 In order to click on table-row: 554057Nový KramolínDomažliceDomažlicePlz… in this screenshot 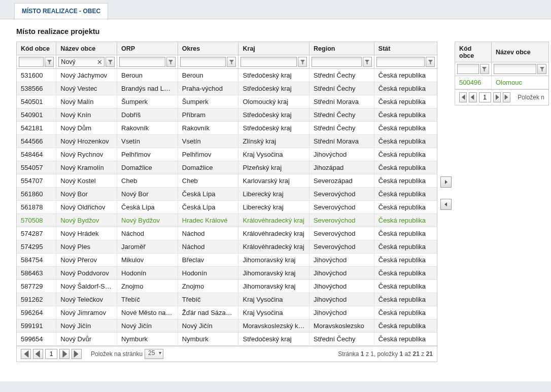, I will do `click(227, 168)`.